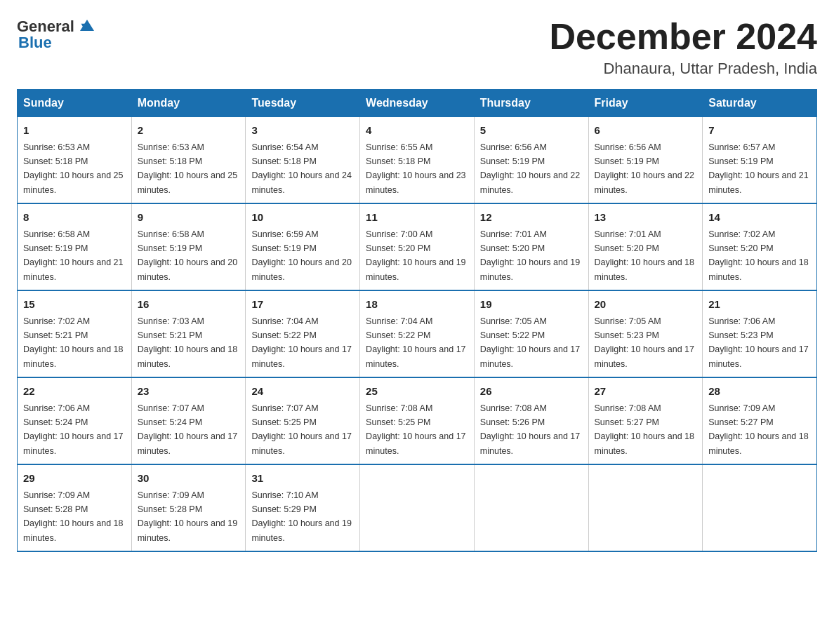 The width and height of the screenshot is (834, 644). I want to click on table-row: 4 Sunrise: 6:55 AMSunset: 5:18 PMDayligh…, so click(417, 161).